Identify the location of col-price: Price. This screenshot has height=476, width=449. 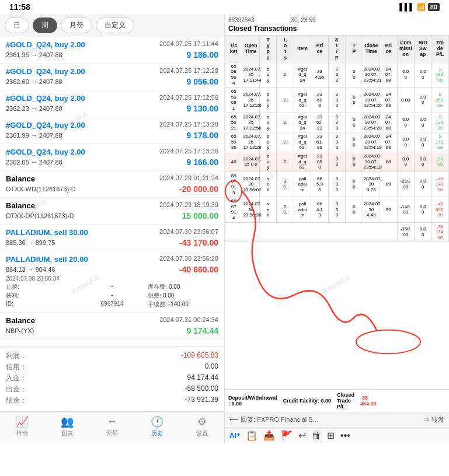
(320, 49).